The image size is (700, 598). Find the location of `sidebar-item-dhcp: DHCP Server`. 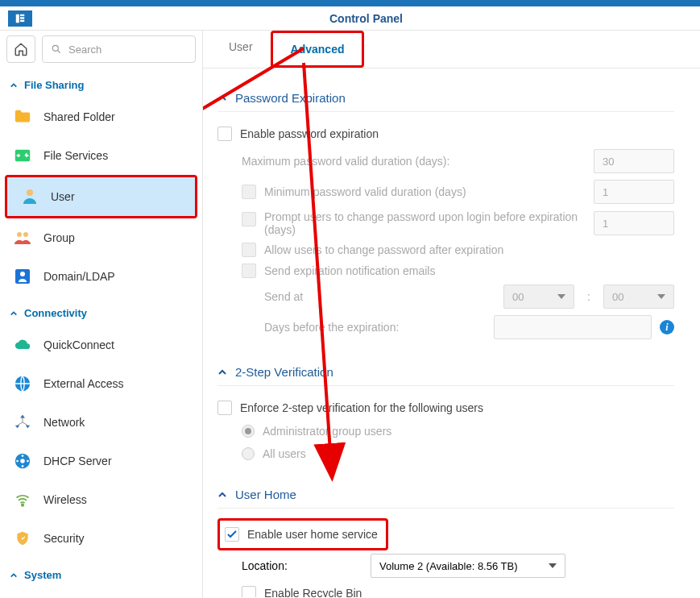

sidebar-item-dhcp: DHCP Server is located at coordinates (101, 461).